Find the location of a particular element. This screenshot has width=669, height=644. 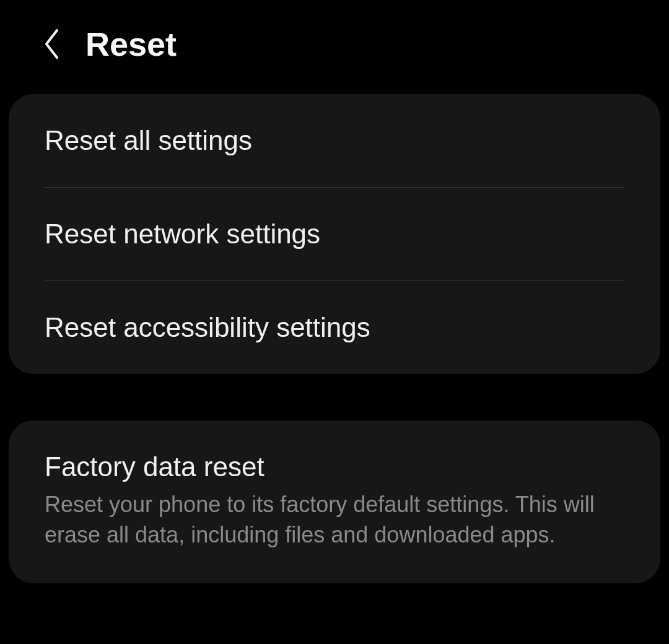

list-item-title: Factory data reset is located at coordinates (334, 467).